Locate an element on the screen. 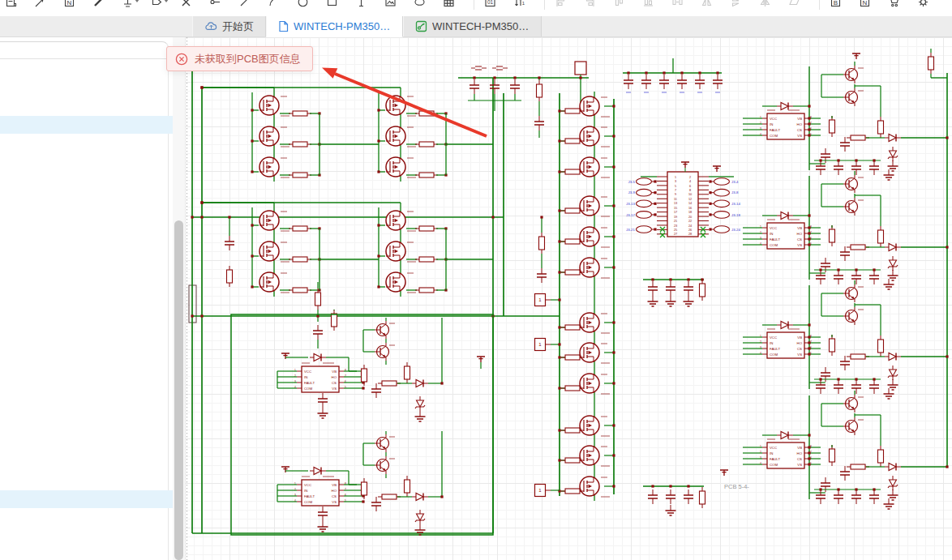 Image resolution: width=952 pixels, height=560 pixels. net-label-icon: N is located at coordinates (70, 5).